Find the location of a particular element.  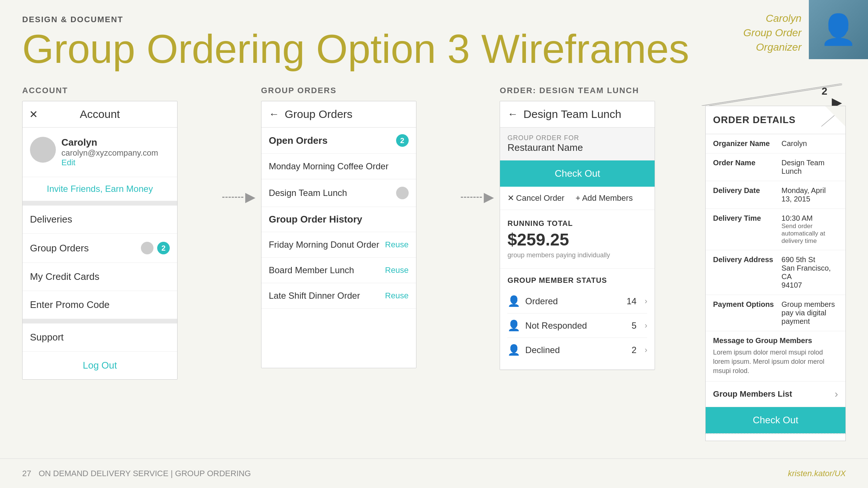

od-delivery-address-row: Delivery Address 690 5th StSan Francisco… is located at coordinates (776, 273).